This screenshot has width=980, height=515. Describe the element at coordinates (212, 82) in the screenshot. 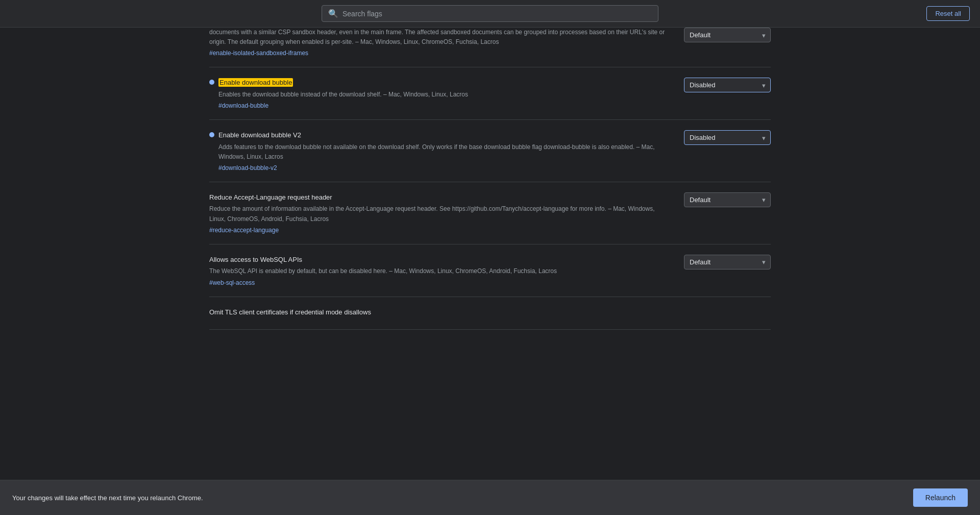

I see `flag-indicator-download-bubble` at that location.